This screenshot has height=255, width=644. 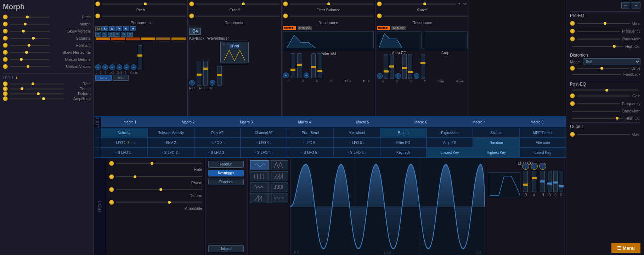 What do you see at coordinates (496, 153) in the screenshot?
I see `mod-highest-key-cell: Highest Key` at bounding box center [496, 153].